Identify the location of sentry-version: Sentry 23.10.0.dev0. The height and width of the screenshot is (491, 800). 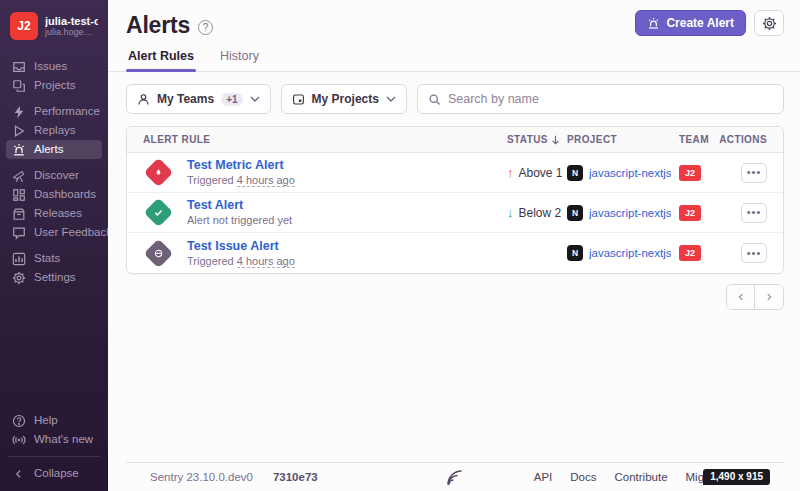
(202, 477).